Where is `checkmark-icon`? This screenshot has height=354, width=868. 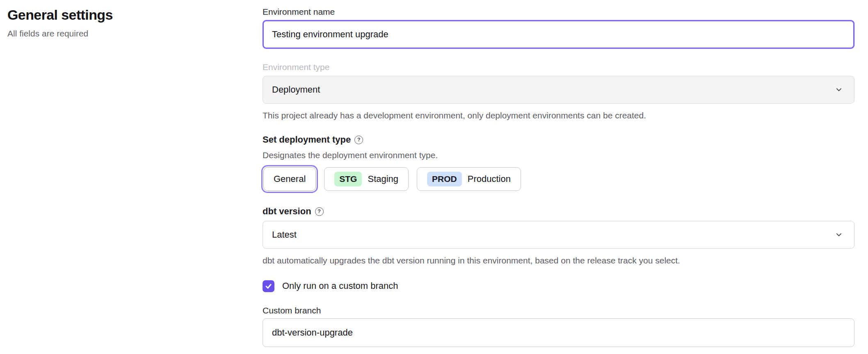 checkmark-icon is located at coordinates (268, 286).